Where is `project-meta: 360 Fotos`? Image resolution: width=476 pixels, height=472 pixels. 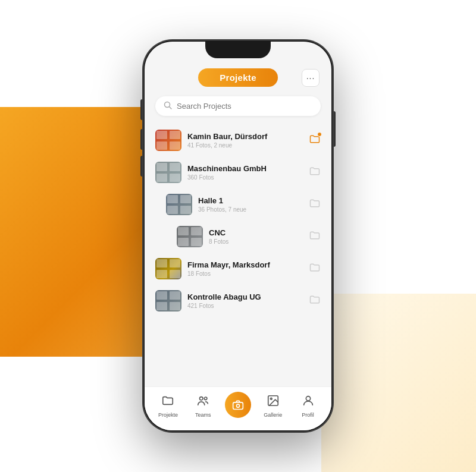 project-meta: 360 Fotos is located at coordinates (248, 177).